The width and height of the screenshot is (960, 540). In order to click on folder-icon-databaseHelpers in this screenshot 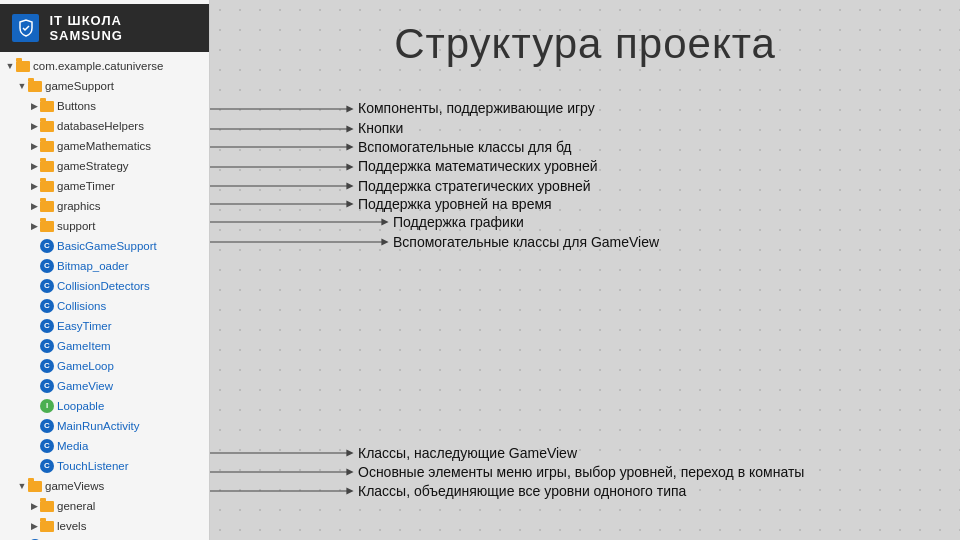, I will do `click(47, 126)`.